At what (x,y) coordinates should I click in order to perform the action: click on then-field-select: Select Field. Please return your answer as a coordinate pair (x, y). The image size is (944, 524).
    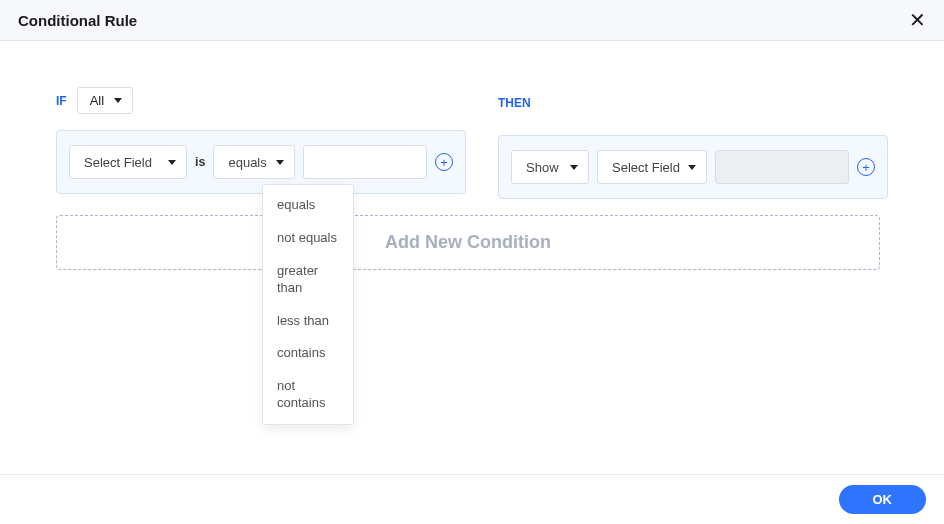
    Looking at the image, I should click on (652, 167).